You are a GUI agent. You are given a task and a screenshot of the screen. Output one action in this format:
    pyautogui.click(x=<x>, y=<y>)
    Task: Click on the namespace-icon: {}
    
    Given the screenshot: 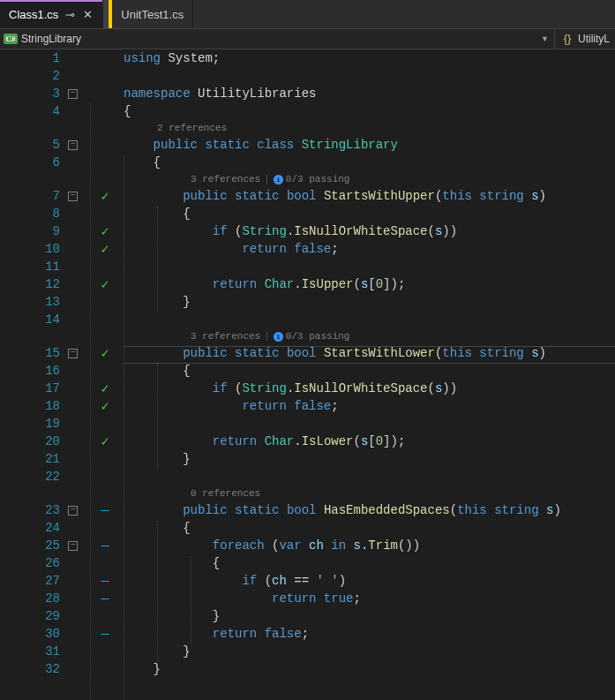 What is the action you would take?
    pyautogui.click(x=567, y=39)
    